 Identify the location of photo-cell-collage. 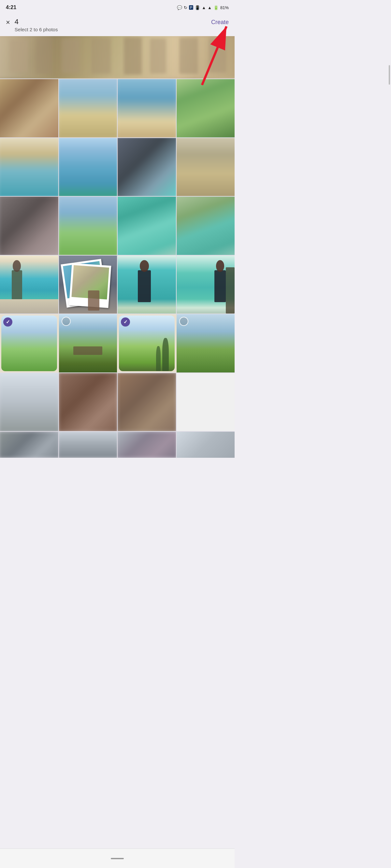
(88, 284).